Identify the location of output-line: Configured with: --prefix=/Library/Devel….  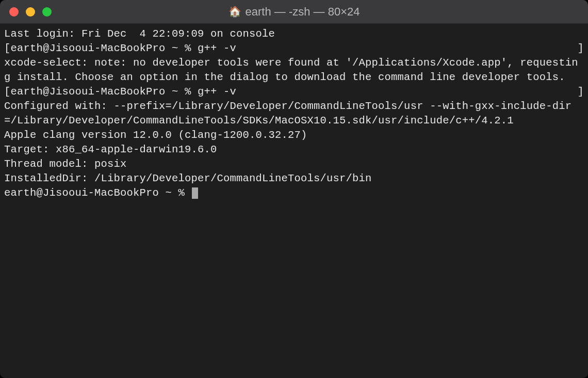
(294, 114).